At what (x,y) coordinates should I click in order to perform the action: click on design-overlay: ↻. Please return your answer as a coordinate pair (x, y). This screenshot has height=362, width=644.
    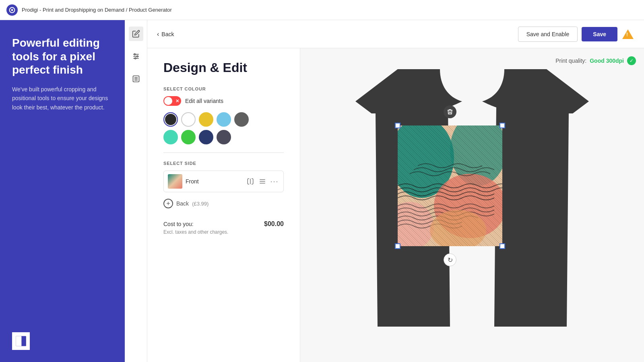
    Looking at the image, I should click on (450, 186).